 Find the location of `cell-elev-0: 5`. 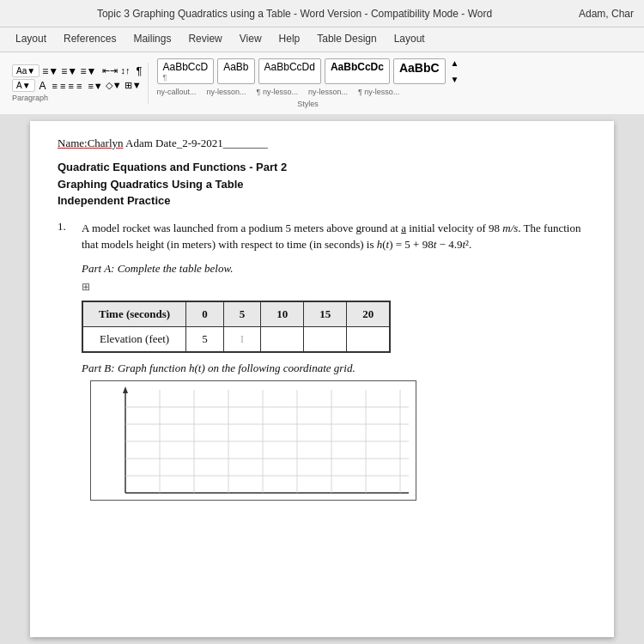

cell-elev-0: 5 is located at coordinates (205, 339).